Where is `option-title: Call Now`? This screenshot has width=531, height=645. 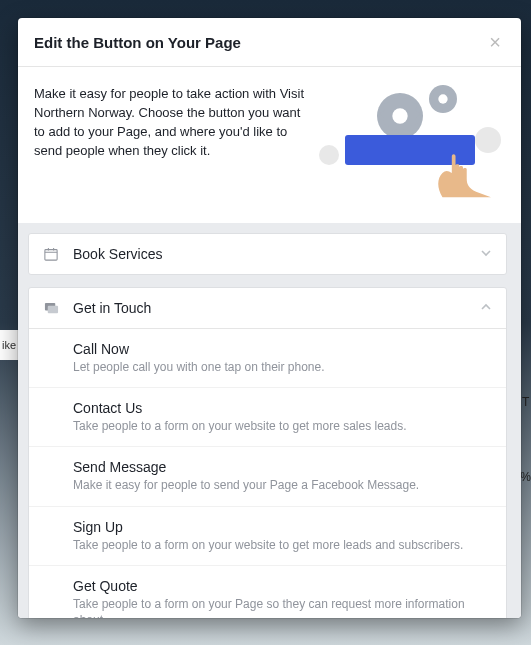
option-title: Call Now is located at coordinates (282, 349).